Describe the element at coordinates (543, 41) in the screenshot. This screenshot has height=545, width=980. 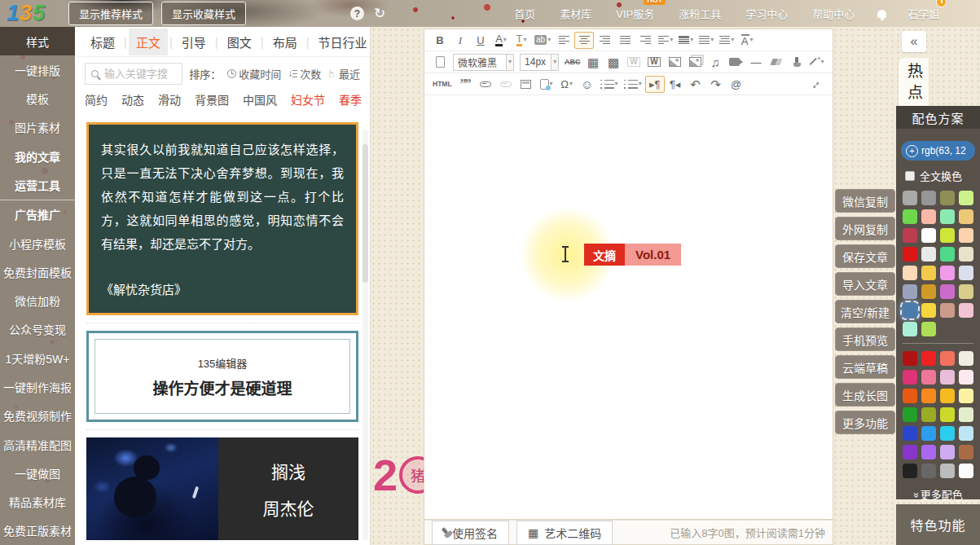
I see `inline-bg-icon: ab▾` at that location.